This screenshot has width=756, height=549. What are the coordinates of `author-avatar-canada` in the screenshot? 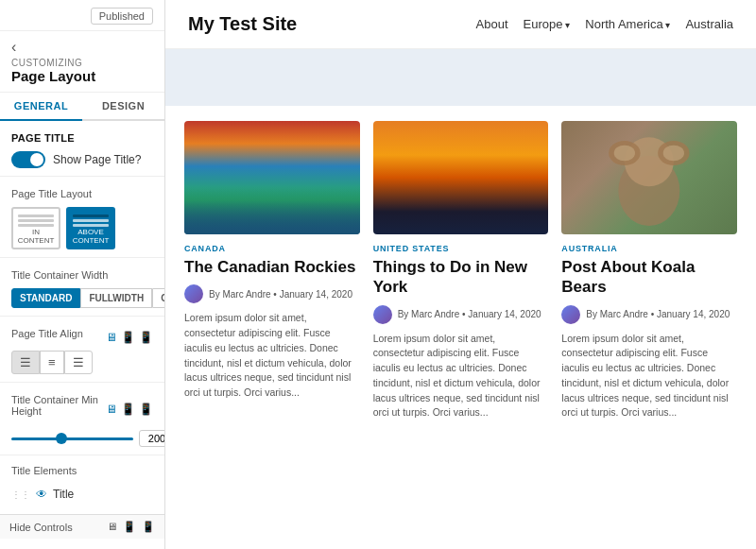 It's located at (194, 294).